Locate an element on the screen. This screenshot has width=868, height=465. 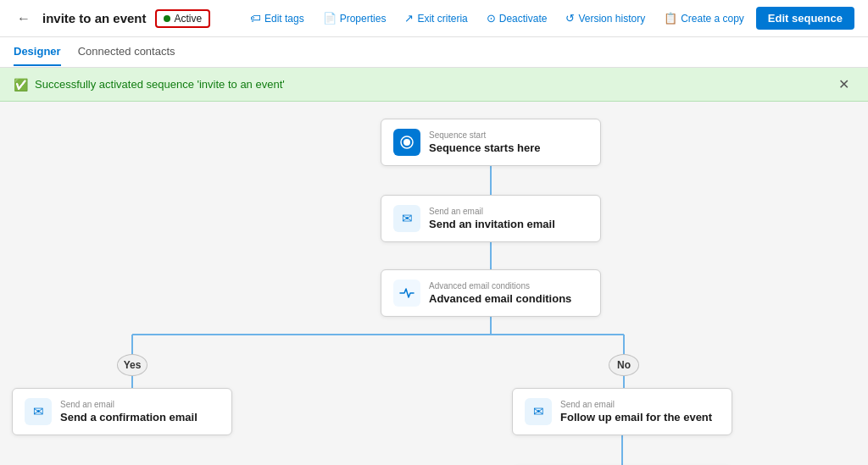
success-banner: ✅ Successfully activated sequence 'invit… is located at coordinates (434, 85).